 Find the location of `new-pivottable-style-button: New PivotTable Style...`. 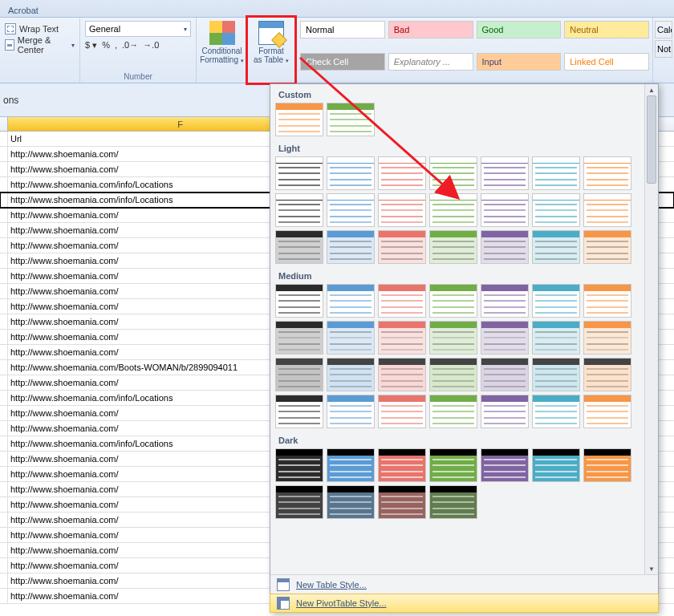

new-pivottable-style-button: New PivotTable Style... is located at coordinates (464, 603).